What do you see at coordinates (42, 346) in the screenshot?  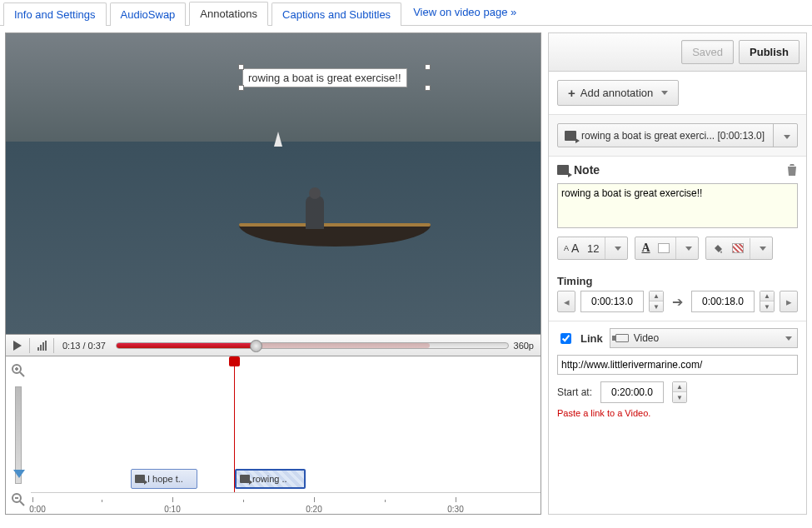 I see `volume-button` at bounding box center [42, 346].